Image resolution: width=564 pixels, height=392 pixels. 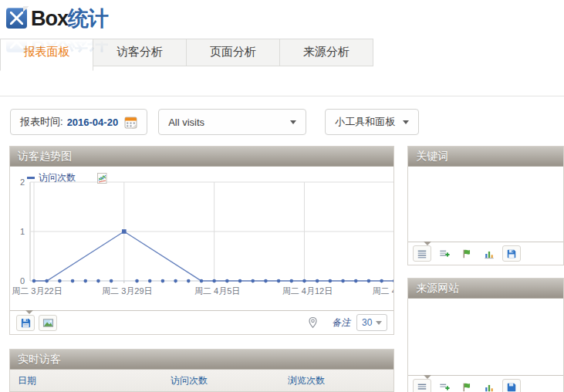 I want to click on image-export-icon, so click(x=48, y=323).